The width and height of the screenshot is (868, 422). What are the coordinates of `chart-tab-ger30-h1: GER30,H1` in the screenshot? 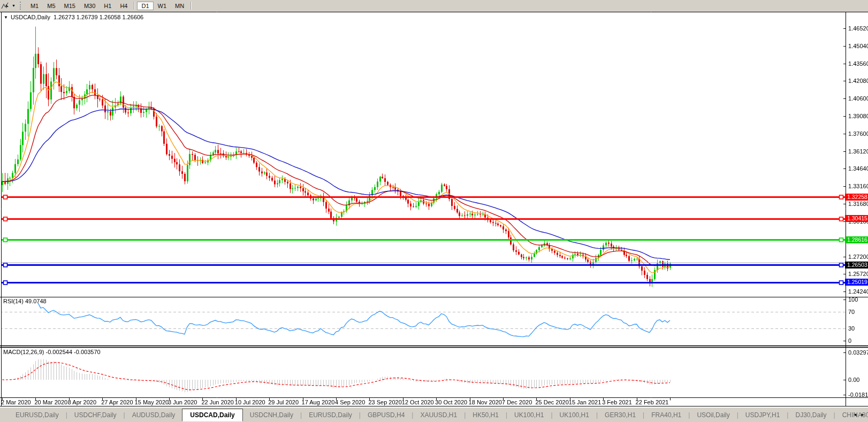 It's located at (620, 415).